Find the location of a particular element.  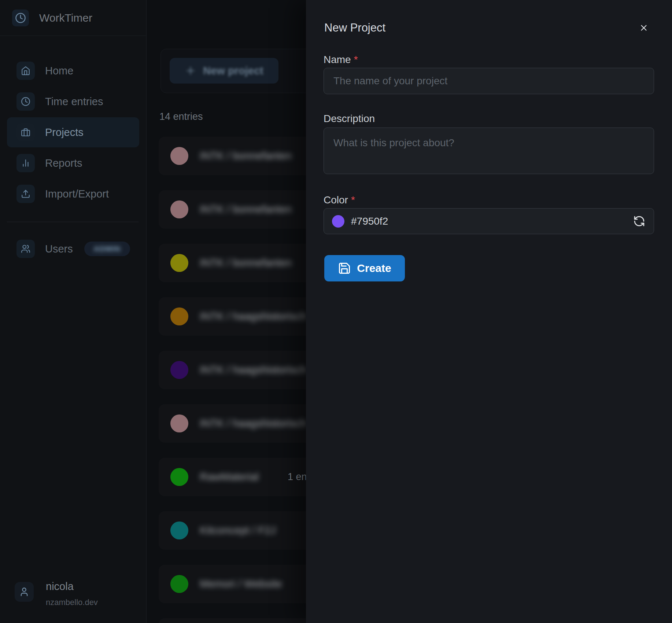

users-icon is located at coordinates (26, 249).